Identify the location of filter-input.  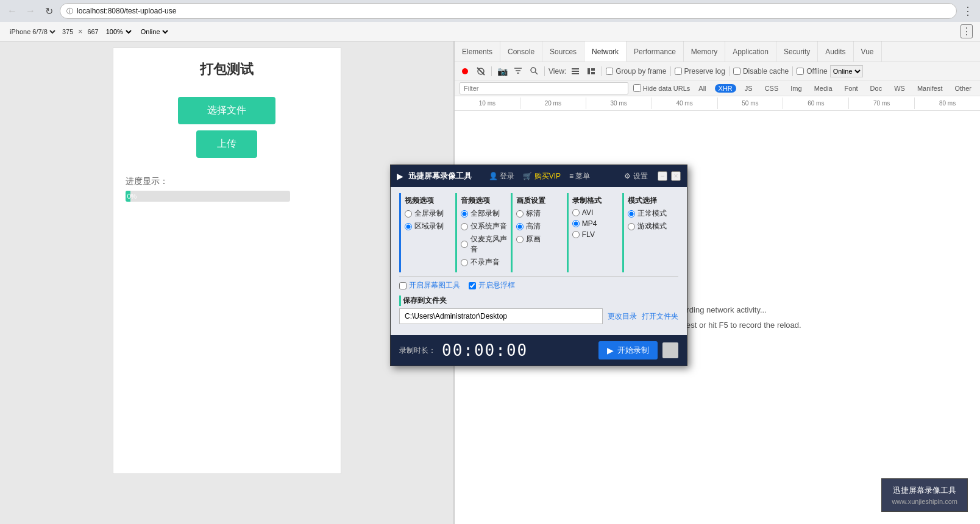
(544, 88).